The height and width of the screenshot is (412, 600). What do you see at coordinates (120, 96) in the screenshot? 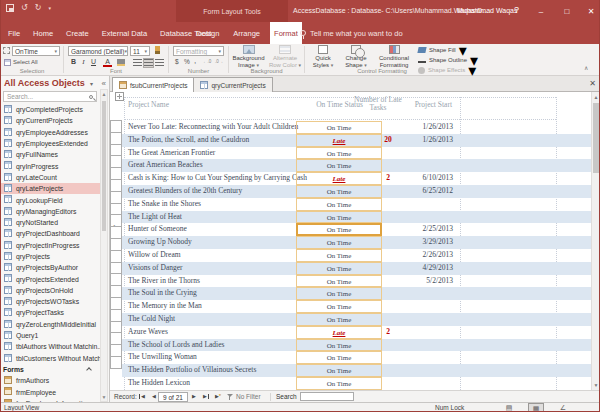
I see `layout-selector-icon` at bounding box center [120, 96].